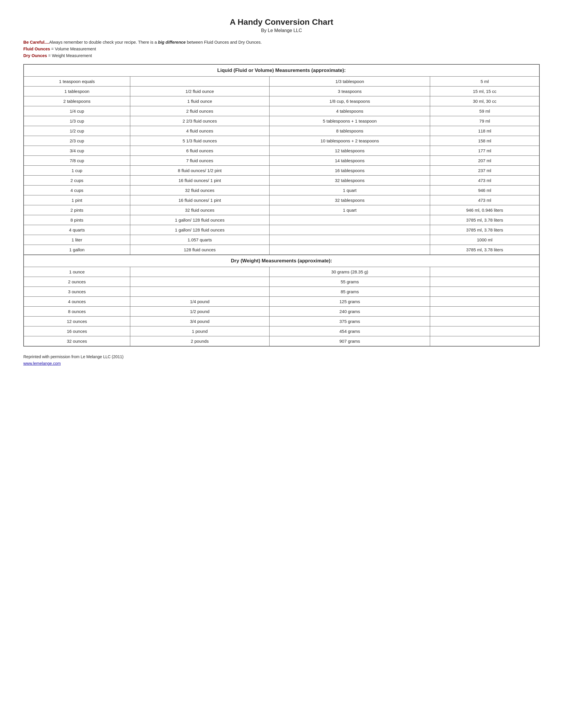 The width and height of the screenshot is (563, 728). I want to click on table-cell: 1/8 cup, 6 teaspoons, so click(350, 101).